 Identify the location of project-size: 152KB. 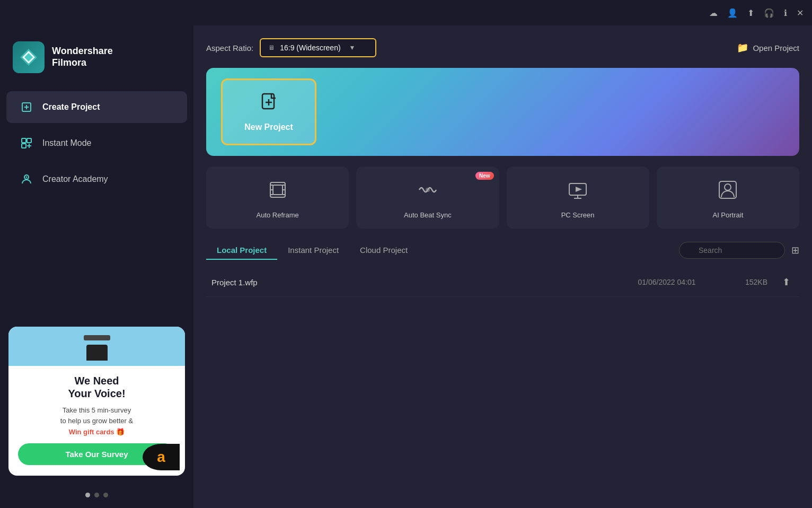
(746, 282).